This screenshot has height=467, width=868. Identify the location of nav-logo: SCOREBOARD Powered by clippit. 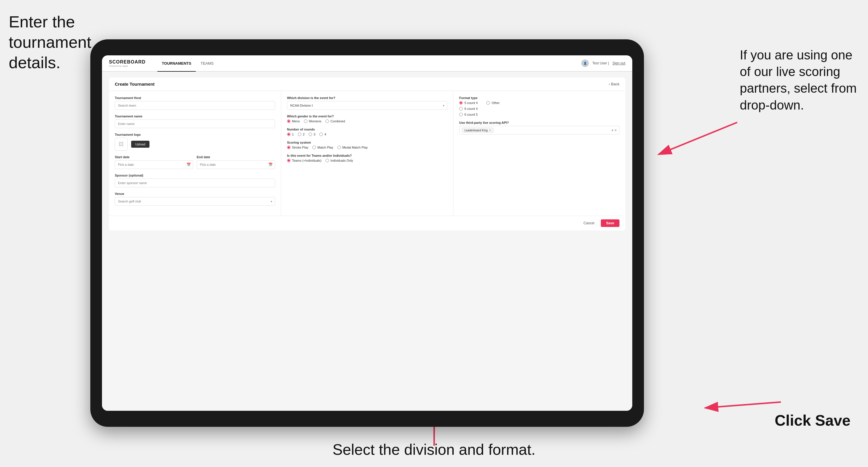
(127, 63).